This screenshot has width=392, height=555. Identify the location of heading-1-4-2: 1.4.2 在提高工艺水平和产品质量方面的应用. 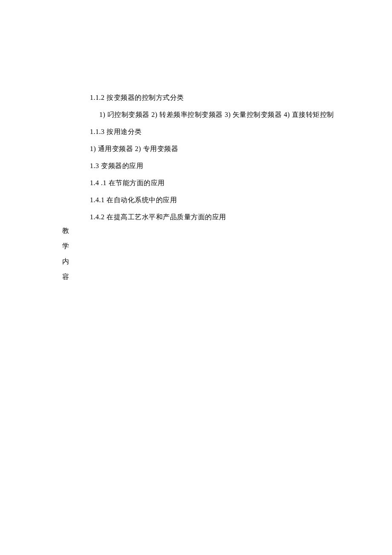
(212, 217).